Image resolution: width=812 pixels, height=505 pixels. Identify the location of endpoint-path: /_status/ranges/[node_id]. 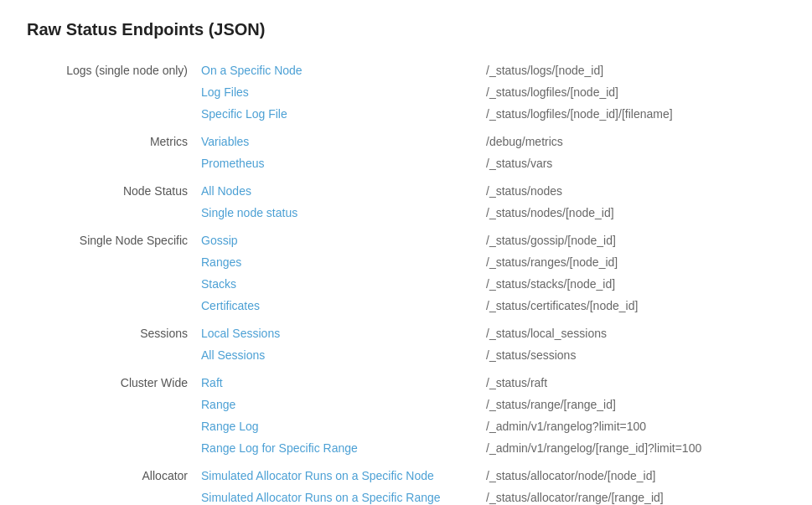
(632, 262).